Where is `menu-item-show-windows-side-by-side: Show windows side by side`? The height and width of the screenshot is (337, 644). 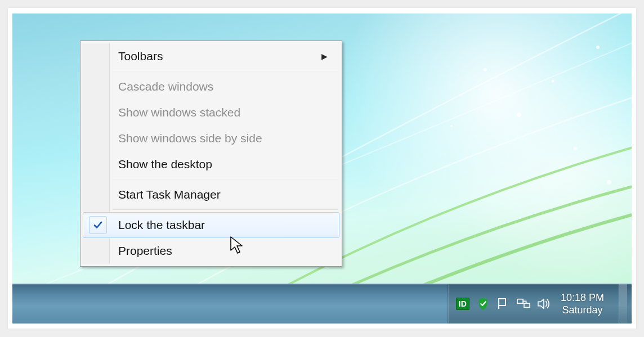
menu-item-show-windows-side-by-side: Show windows side by side is located at coordinates (211, 138).